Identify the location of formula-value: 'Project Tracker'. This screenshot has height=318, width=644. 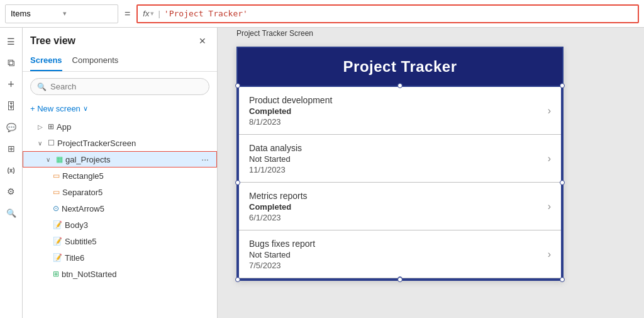
(206, 14).